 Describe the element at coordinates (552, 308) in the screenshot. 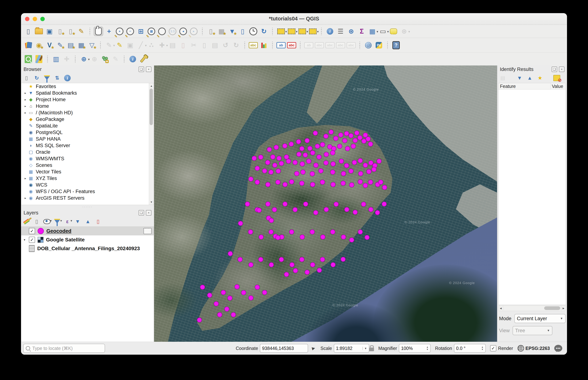

I see `identify-scroll-thumb` at that location.